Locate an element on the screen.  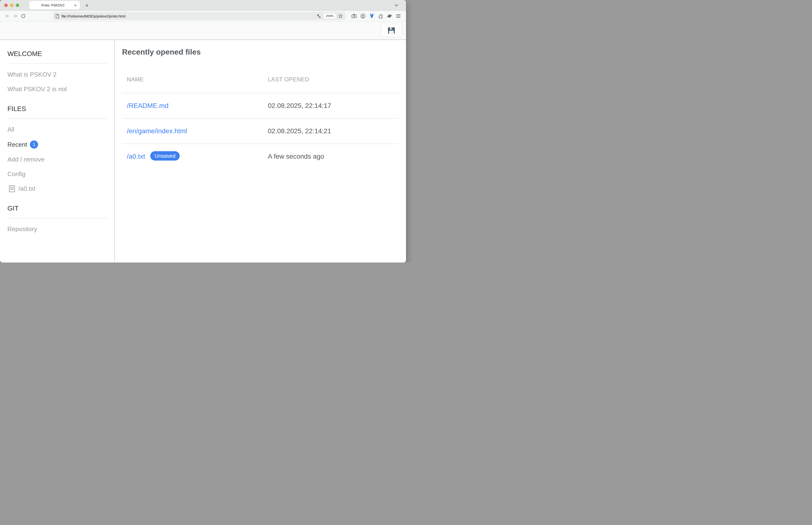
sidebar: WELCOME What is PSKOV 2 What PSKOV 2 is … is located at coordinates (57, 151).